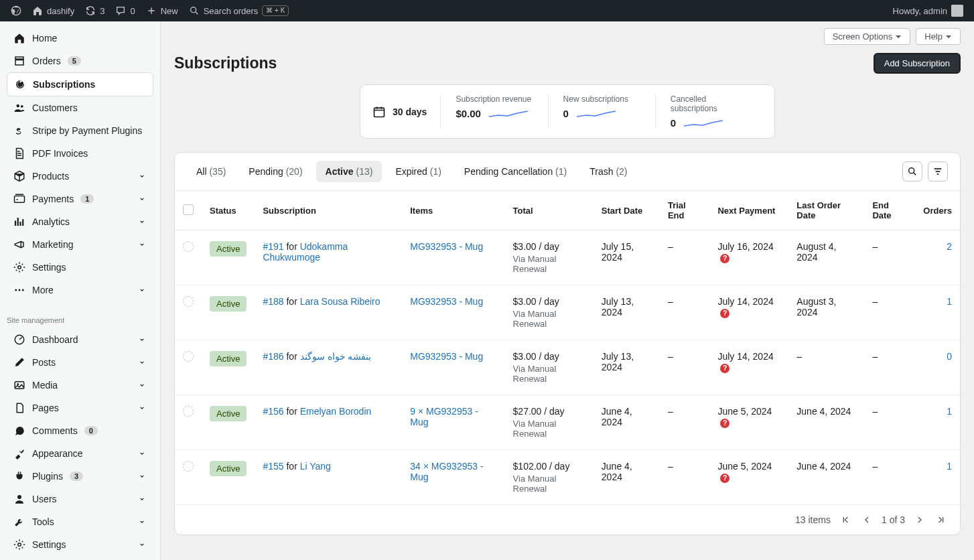  What do you see at coordinates (80, 431) in the screenshot?
I see `sidebar-item-comments: Comments0` at bounding box center [80, 431].